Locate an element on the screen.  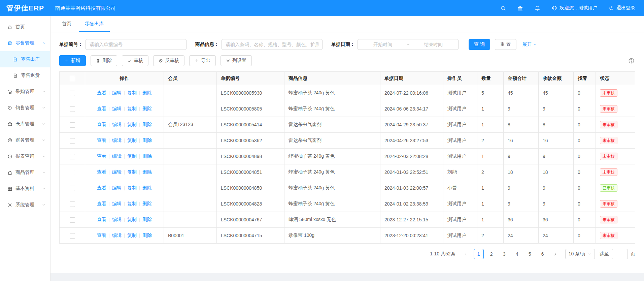
bell-icon is located at coordinates (537, 8).